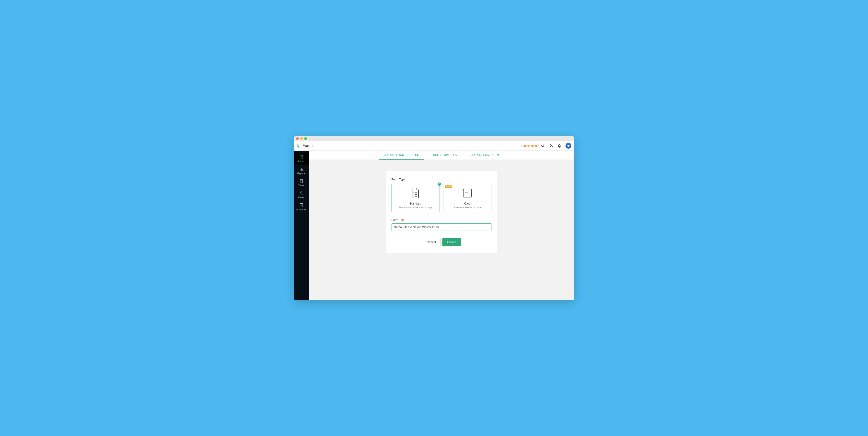  What do you see at coordinates (445, 155) in the screenshot?
I see `tab-use-templates: USE TEMPLATES` at bounding box center [445, 155].